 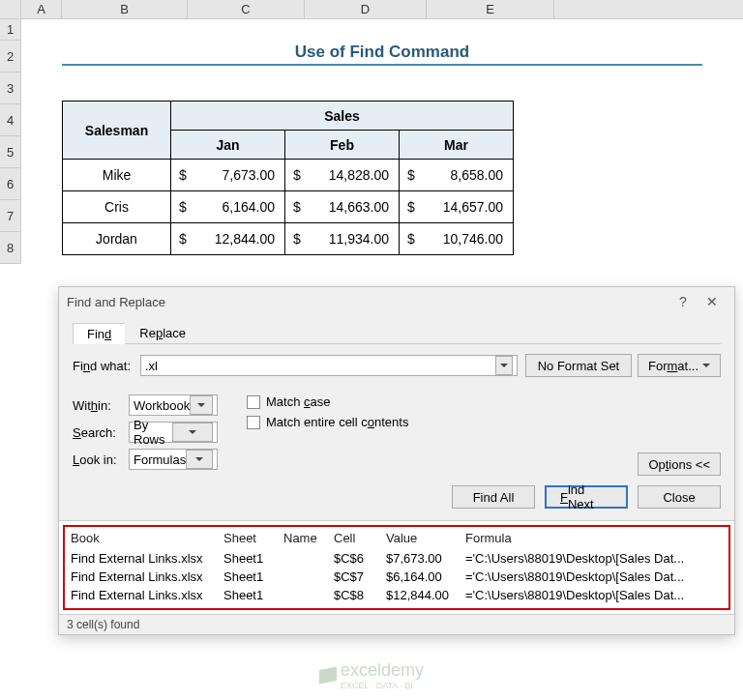 I want to click on help-icon: ?, so click(x=683, y=302).